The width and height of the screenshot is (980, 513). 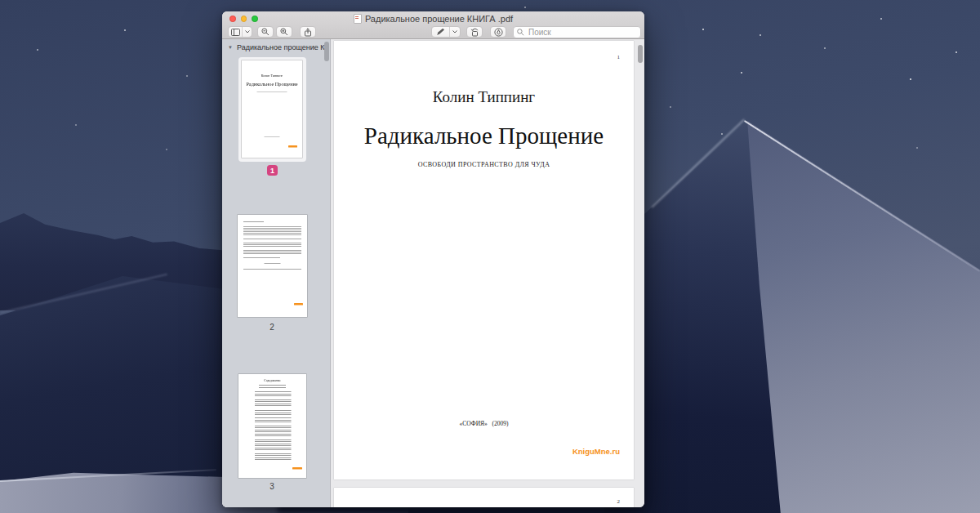 I want to click on wallpaper-dune-crest-left, so click(x=698, y=163).